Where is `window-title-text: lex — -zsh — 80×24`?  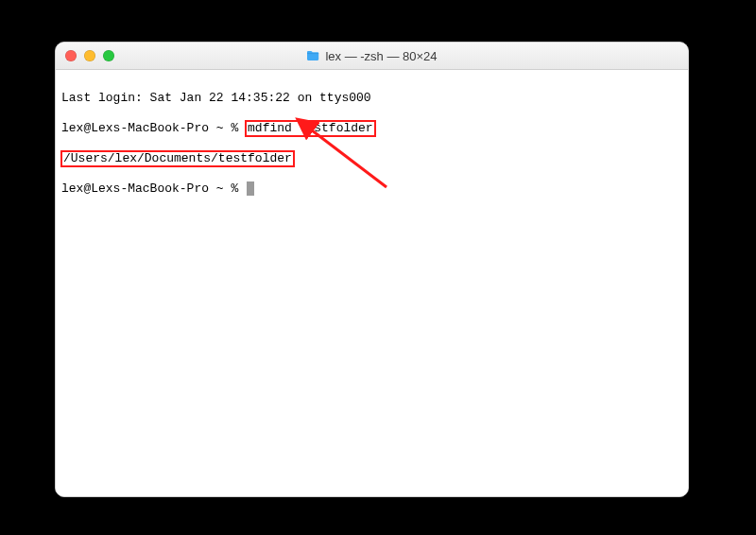
window-title-text: lex — -zsh — 80×24 is located at coordinates (381, 57).